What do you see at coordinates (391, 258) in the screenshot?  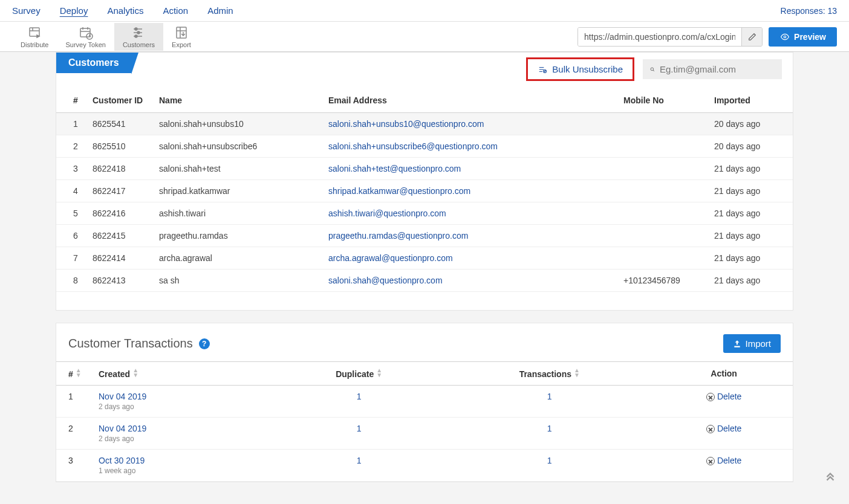 I see `email-link: archa.agrawal@questionpro.com` at bounding box center [391, 258].